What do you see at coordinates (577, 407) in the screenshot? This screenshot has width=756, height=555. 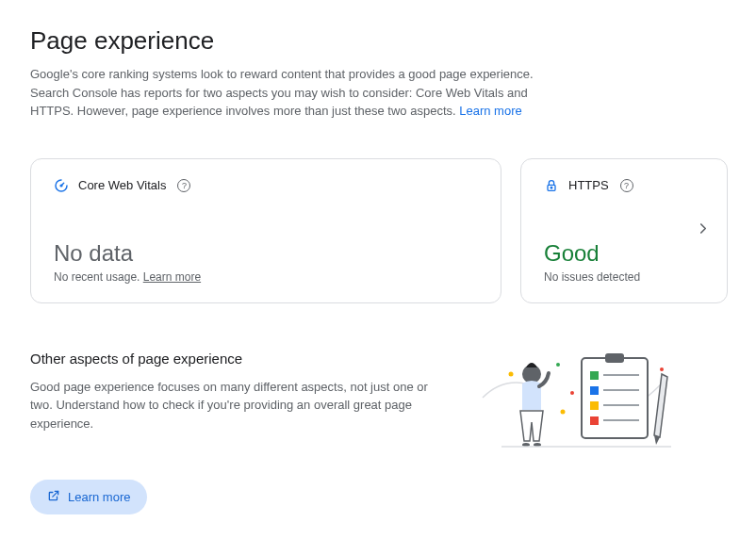 I see `checklist-illustration` at bounding box center [577, 407].